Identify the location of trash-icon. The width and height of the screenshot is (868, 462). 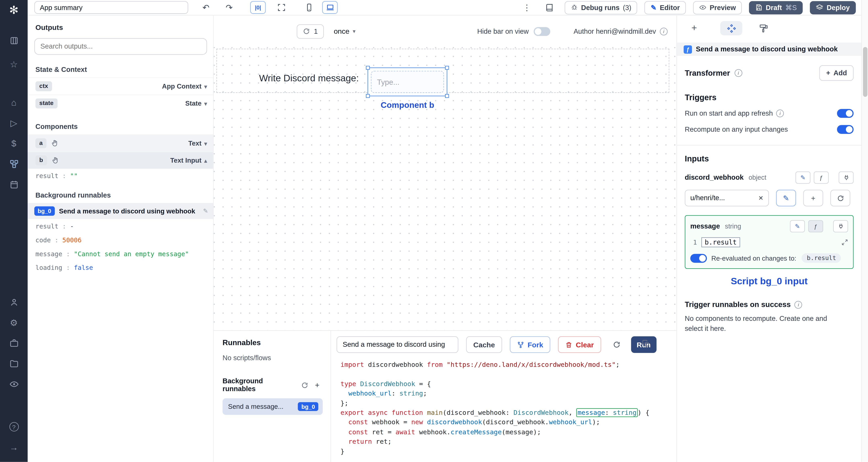
(569, 345).